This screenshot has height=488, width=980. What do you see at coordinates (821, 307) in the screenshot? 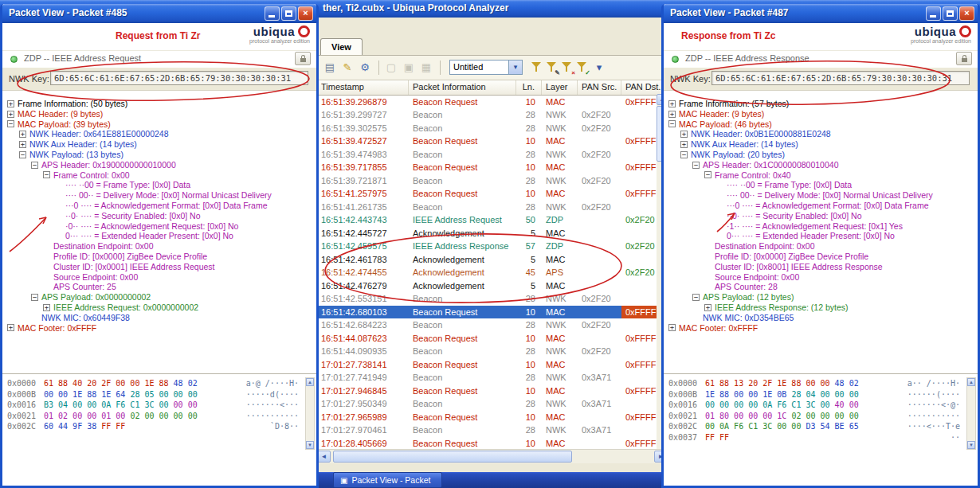
I see `tree-node: +IEEE Address Response: (12 bytes)` at bounding box center [821, 307].